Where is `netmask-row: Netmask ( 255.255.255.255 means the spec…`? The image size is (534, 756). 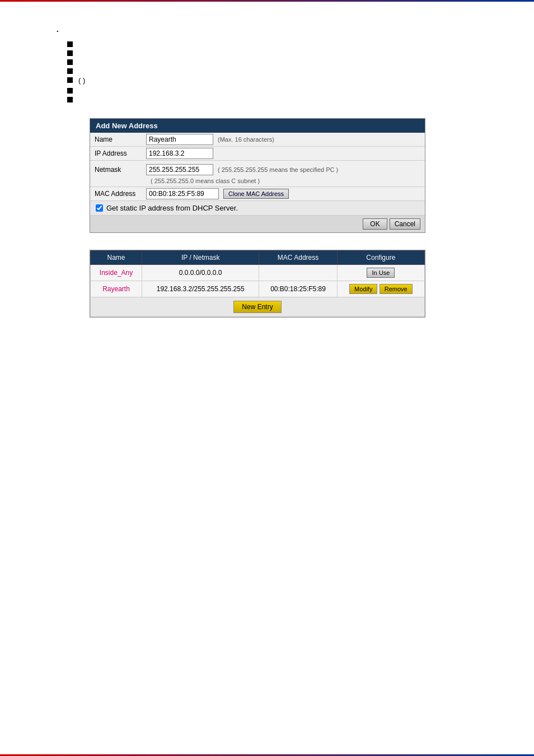
netmask-row: Netmask ( 255.255.255.255 means the spec… is located at coordinates (257, 174).